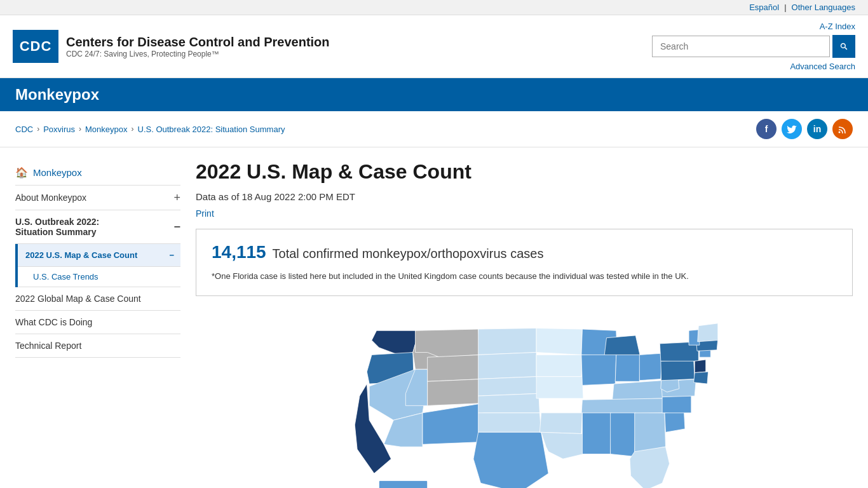 This screenshot has width=868, height=488. What do you see at coordinates (98, 324) in the screenshot?
I see `sidebar: 🏠 Monkeypox About Monkeypox + U.S. Outbr…` at bounding box center [98, 324].